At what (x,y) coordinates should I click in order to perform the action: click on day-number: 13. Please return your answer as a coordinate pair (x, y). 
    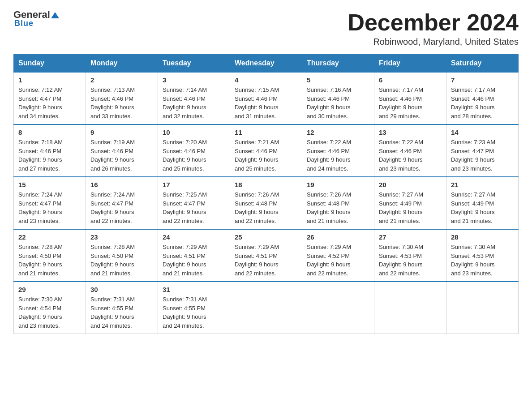
    Looking at the image, I should click on (410, 133).